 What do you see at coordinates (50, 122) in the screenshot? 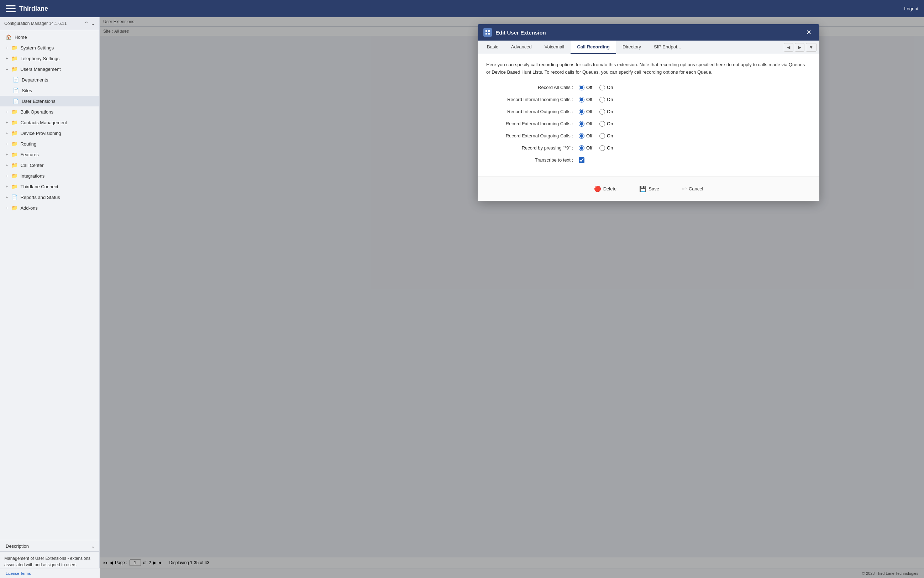
I see `sidebar-item-contacts-management: + 📁 Contacts Management` at bounding box center [50, 122].